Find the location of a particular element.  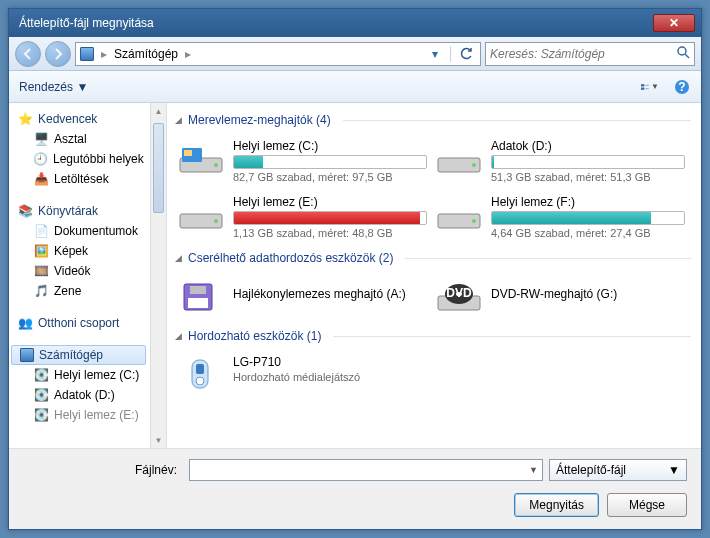

toolbar: Rendezés ▼ ▼ ? is located at coordinates (355, 87).